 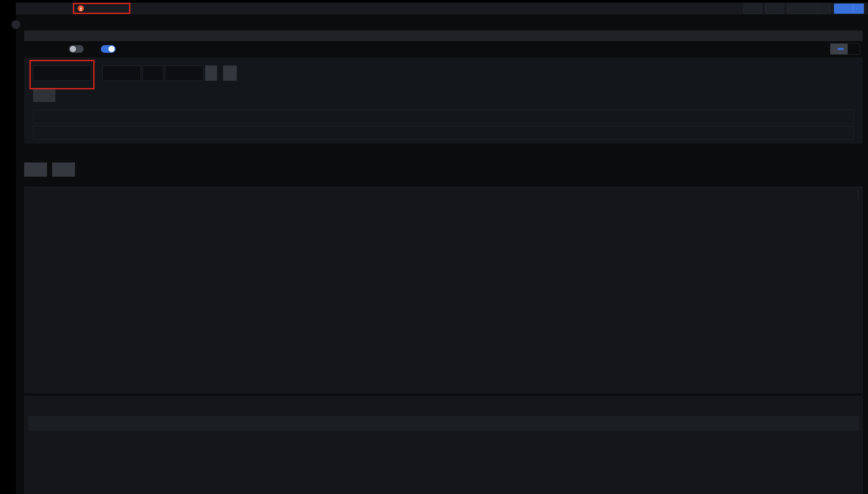 I want to click on prometheus-logo-icon, so click(x=81, y=8).